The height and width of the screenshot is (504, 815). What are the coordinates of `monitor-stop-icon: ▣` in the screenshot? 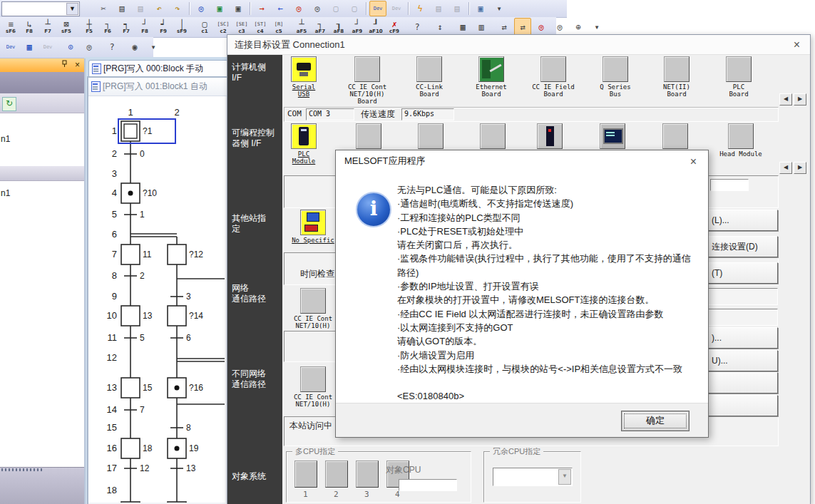 It's located at (238, 9).